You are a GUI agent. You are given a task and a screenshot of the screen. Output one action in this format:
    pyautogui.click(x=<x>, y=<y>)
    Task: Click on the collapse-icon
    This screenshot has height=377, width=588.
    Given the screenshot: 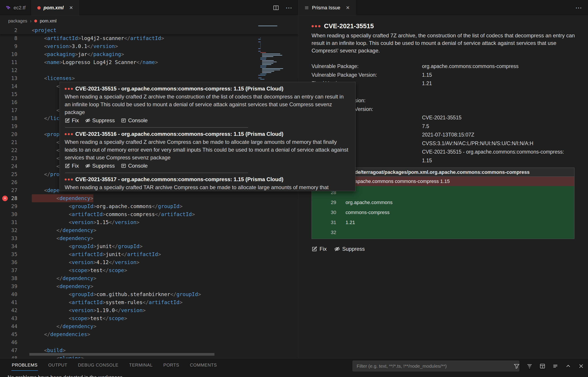 What is the action you would take?
    pyautogui.click(x=555, y=366)
    